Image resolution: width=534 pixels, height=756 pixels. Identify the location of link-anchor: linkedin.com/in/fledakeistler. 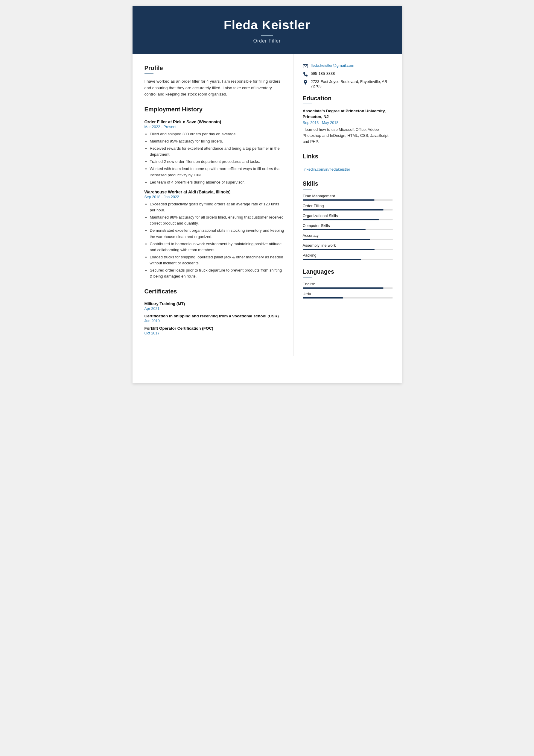
(326, 169).